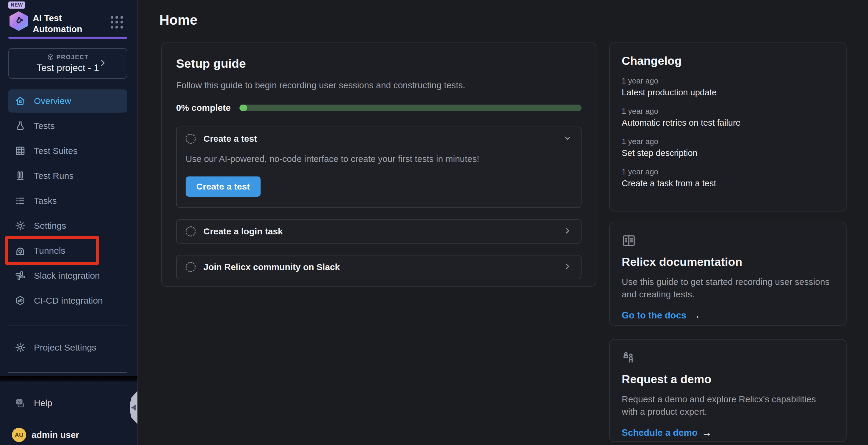  What do you see at coordinates (728, 315) in the screenshot?
I see `go-to-docs-link: Go to the docs →` at bounding box center [728, 315].